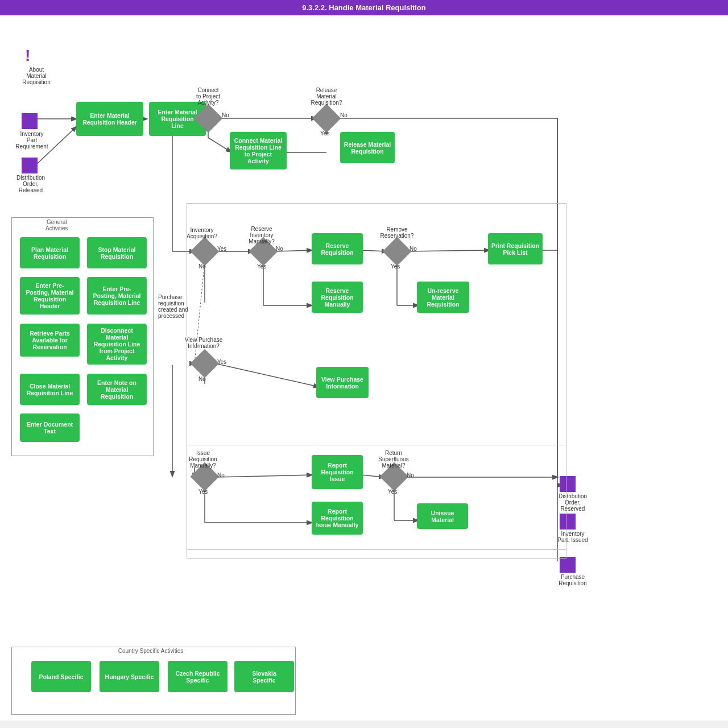 The width and height of the screenshot is (728, 728). Describe the element at coordinates (377, 502) in the screenshot. I see `issue-flow-border` at that location.